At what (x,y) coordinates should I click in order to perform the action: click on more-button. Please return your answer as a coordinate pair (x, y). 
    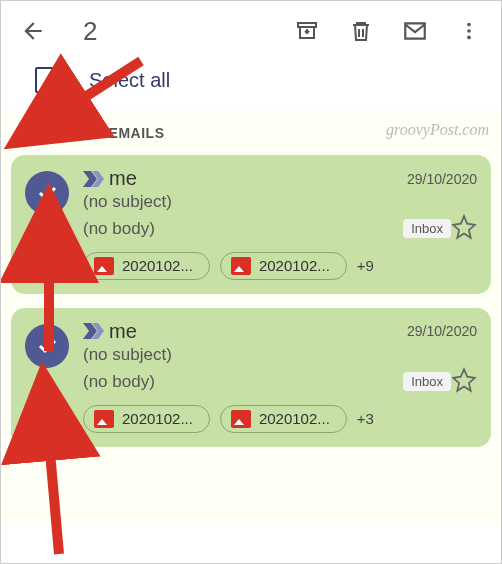
    Looking at the image, I should click on (469, 31).